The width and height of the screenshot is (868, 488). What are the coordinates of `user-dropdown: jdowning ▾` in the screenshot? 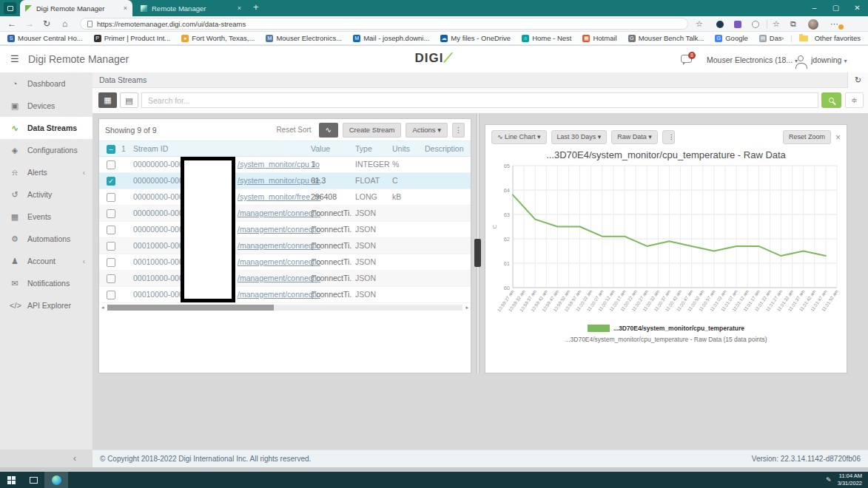 It's located at (829, 60).